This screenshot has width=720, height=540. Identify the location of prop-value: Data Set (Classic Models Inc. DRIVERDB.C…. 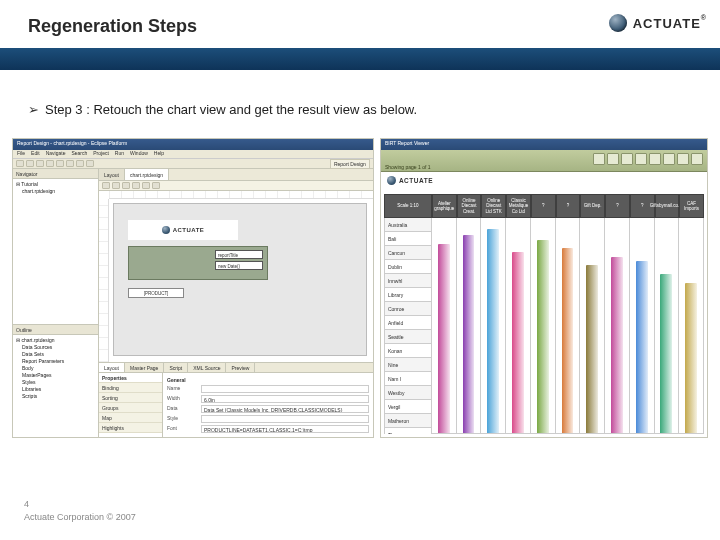
(285, 409).